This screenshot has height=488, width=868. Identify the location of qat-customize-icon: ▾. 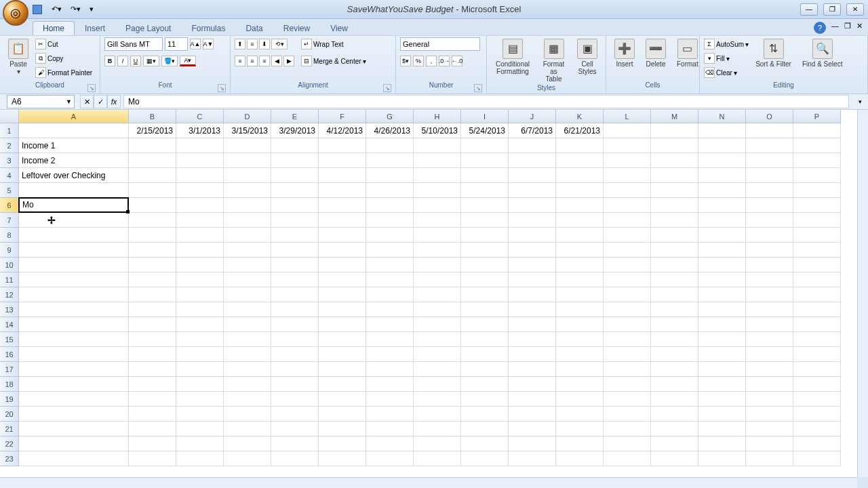
(94, 9).